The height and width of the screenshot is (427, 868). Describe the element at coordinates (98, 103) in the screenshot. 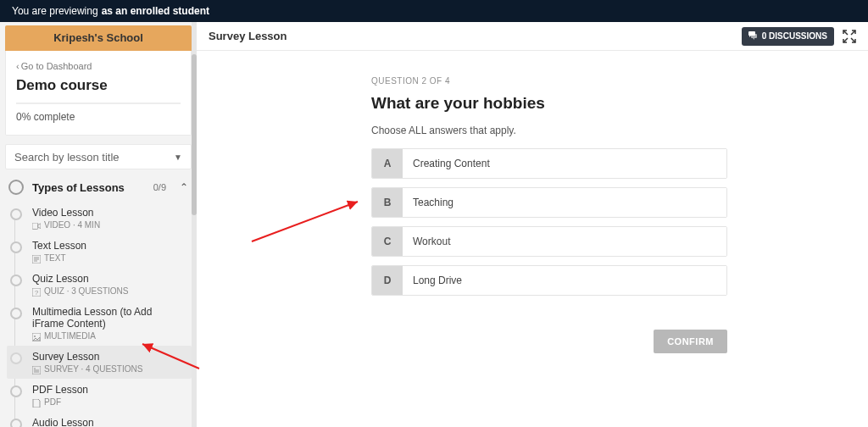

I see `divider` at that location.